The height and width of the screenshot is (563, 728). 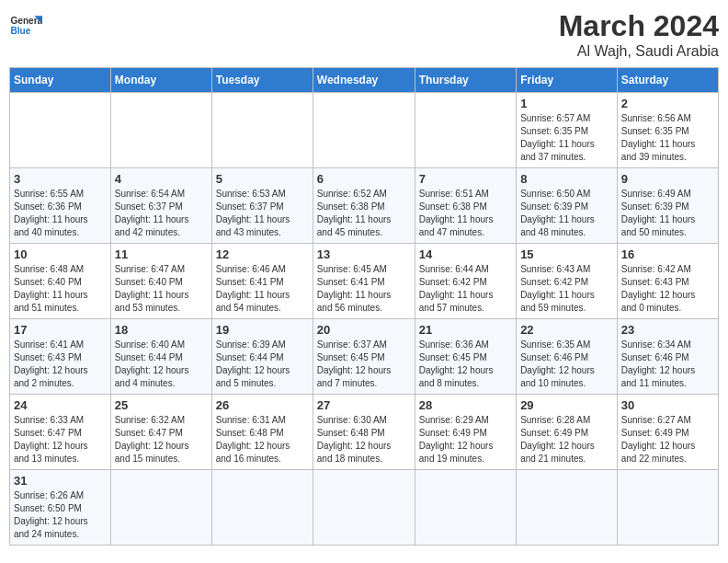 What do you see at coordinates (364, 206) in the screenshot?
I see `calendar-week-2: 3Sunrise: 6:55 AM Sunset: 6:36 PM Daylig…` at bounding box center [364, 206].